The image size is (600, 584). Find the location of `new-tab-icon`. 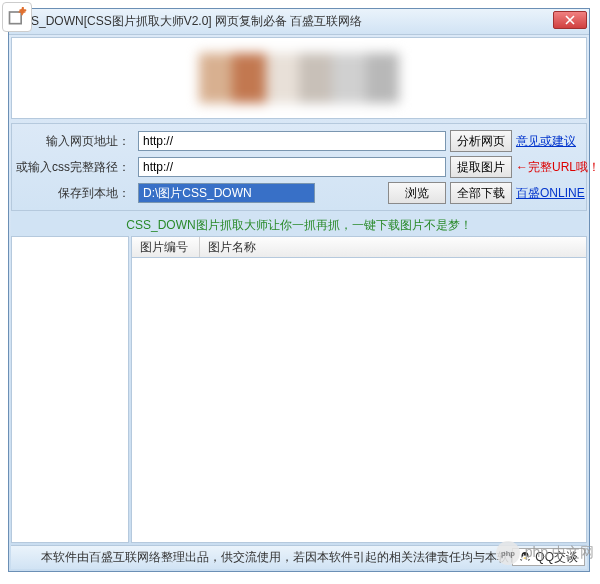

new-tab-icon is located at coordinates (17, 17).